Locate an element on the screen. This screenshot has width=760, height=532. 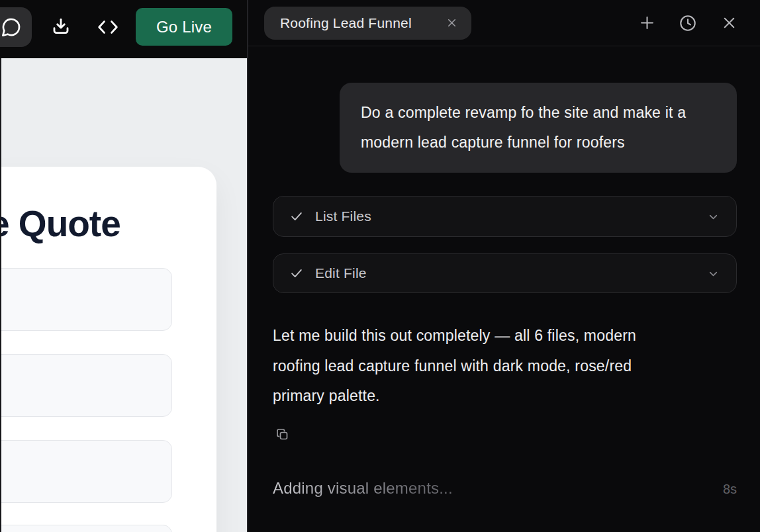
history-button is located at coordinates (688, 23).